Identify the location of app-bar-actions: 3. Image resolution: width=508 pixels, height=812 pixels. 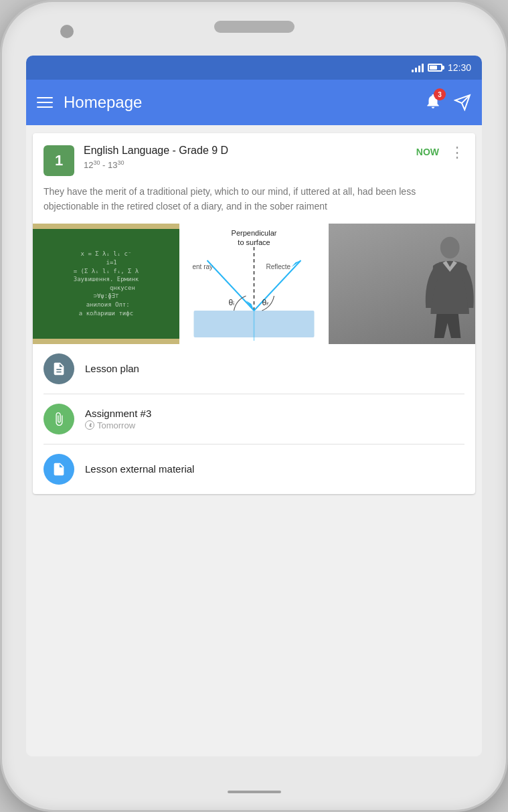
(448, 102).